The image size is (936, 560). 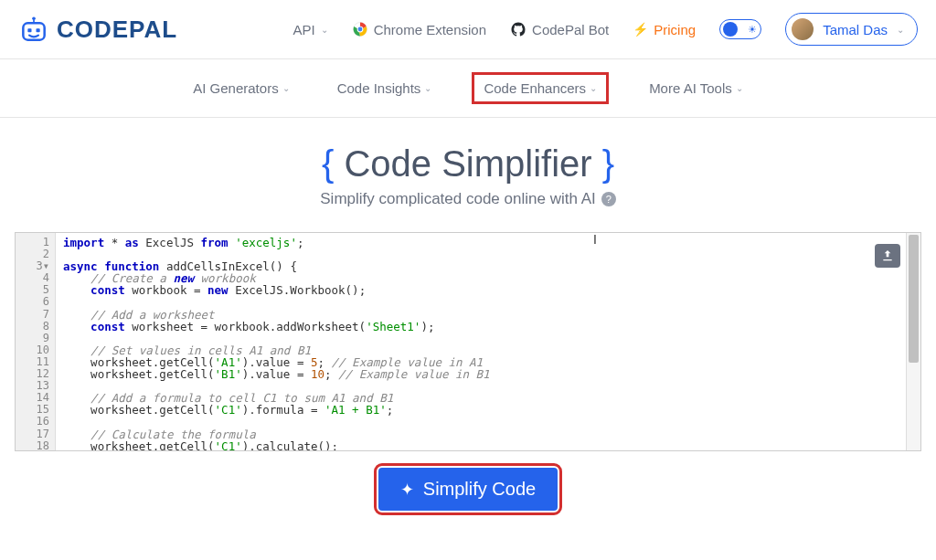 What do you see at coordinates (914, 299) in the screenshot?
I see `scroll-thumb` at bounding box center [914, 299].